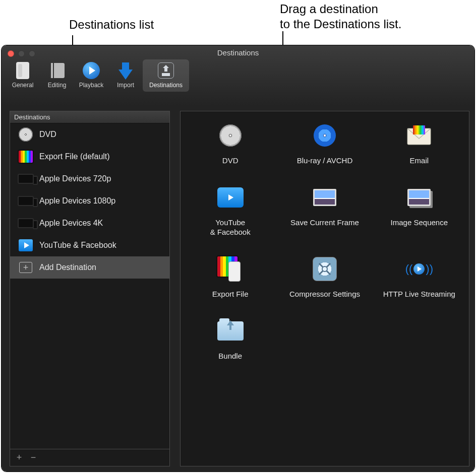 The width and height of the screenshot is (476, 473). What do you see at coordinates (57, 71) in the screenshot?
I see `editing-icon` at bounding box center [57, 71].